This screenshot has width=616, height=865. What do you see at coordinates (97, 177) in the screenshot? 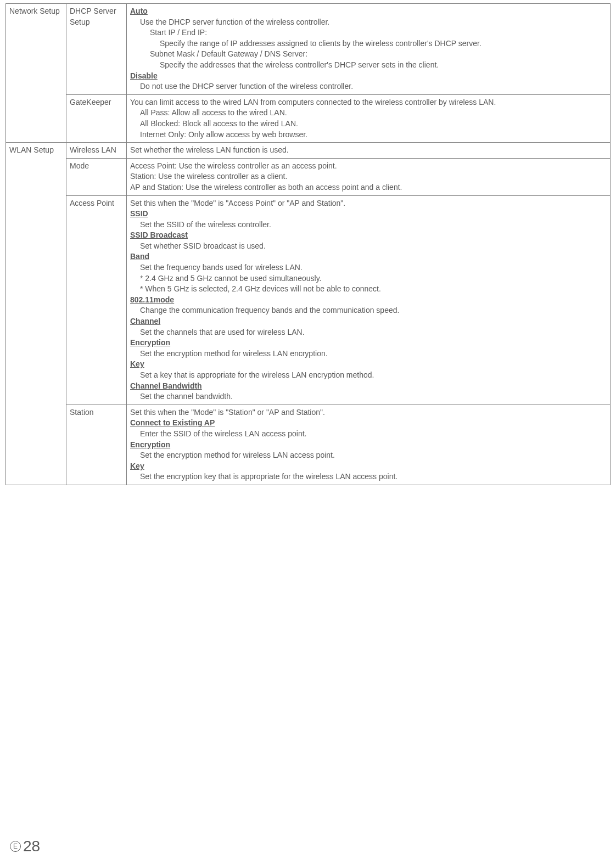
I see `cell-item: Mode` at bounding box center [97, 177].